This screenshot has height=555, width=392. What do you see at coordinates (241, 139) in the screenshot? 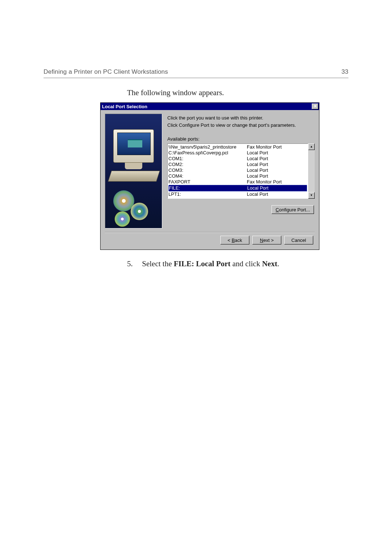
I see `available-ports-label: Available ports:` at bounding box center [241, 139].